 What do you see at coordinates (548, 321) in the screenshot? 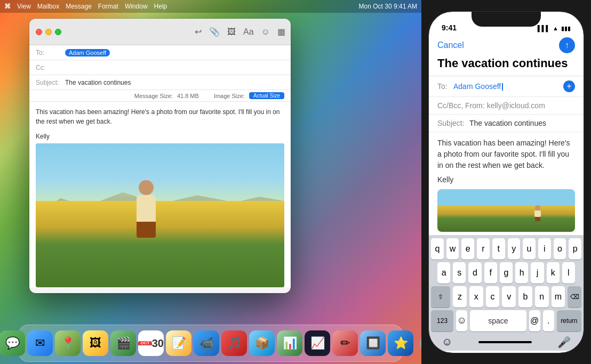
I see `key-period: .` at bounding box center [548, 321].